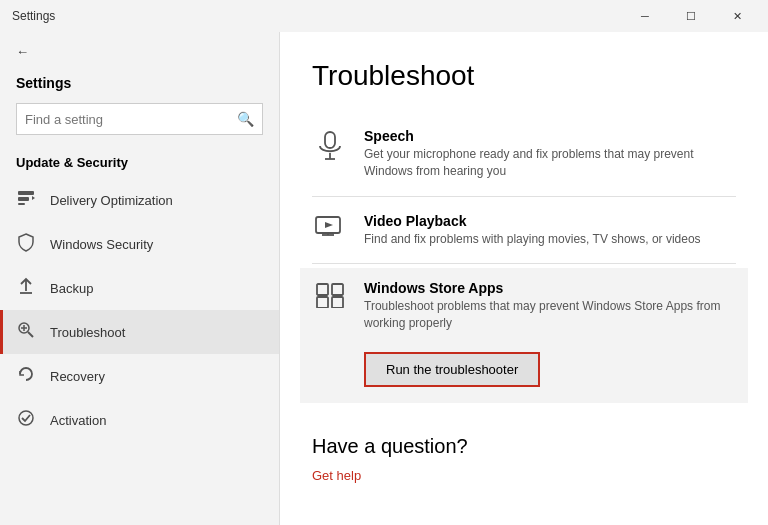 This screenshot has height=525, width=768. What do you see at coordinates (78, 420) in the screenshot?
I see `sidebar-label-activation: Activation` at bounding box center [78, 420].